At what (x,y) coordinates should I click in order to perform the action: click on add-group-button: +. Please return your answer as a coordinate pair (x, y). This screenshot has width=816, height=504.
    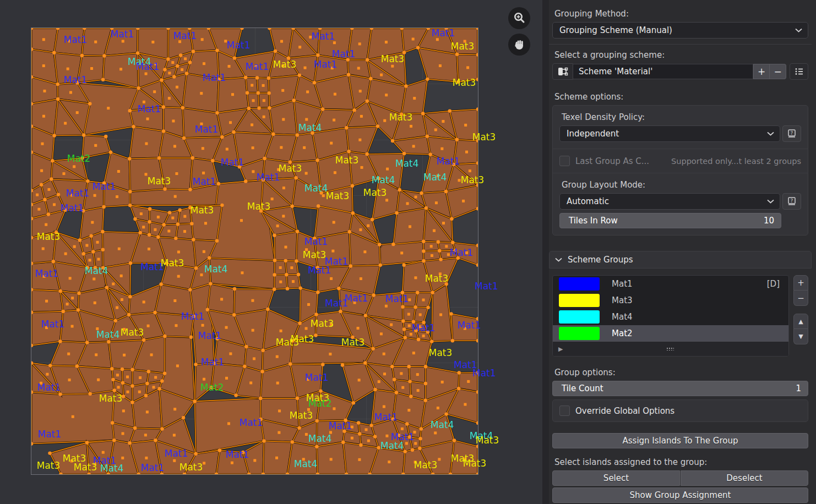
    Looking at the image, I should click on (801, 283).